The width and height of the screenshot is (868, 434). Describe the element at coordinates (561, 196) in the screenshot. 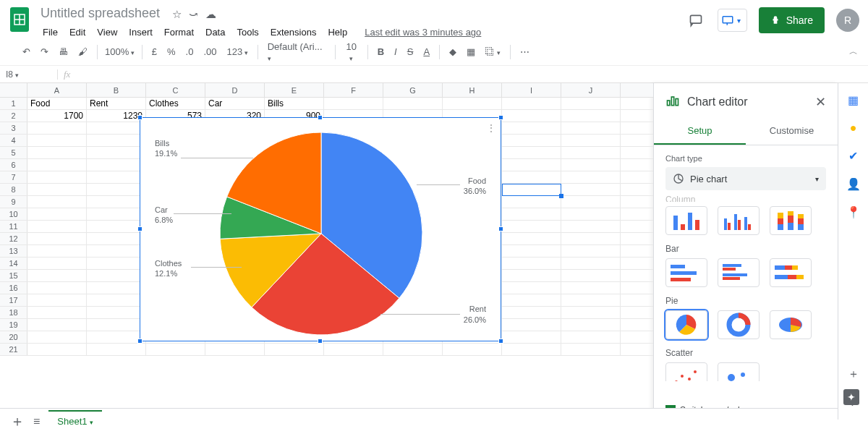

I see `fill-handle` at that location.